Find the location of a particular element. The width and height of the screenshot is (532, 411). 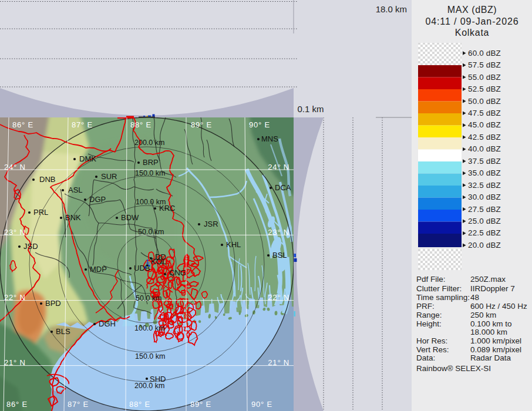

svg-text: 35.0 dBZ is located at coordinates (484, 173).